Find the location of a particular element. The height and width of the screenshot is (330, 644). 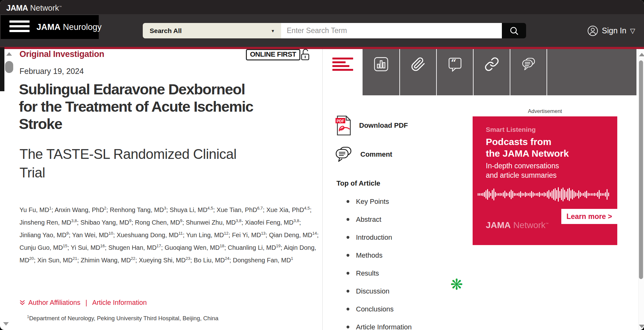

author-list: Yu Fu, MD1; Anxin Wang, PhD2; Renhong Ta… is located at coordinates (170, 235).